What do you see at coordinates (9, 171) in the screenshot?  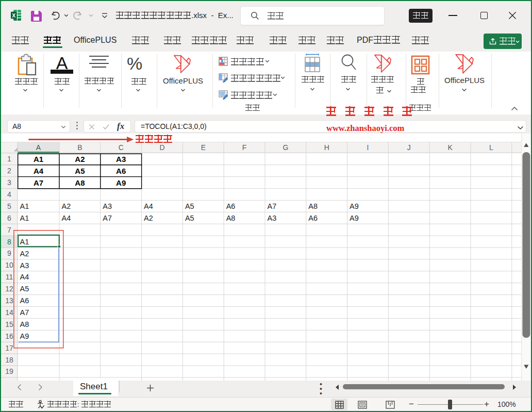 I see `svg-text: 2` at bounding box center [9, 171].